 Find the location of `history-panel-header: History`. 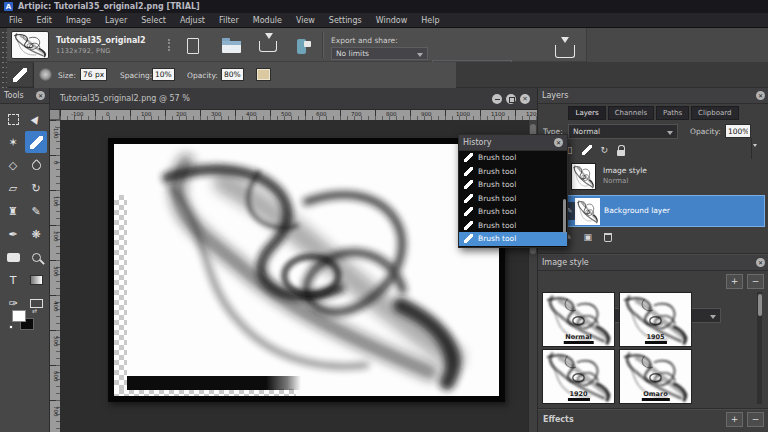

history-panel-header: History is located at coordinates (513, 143).